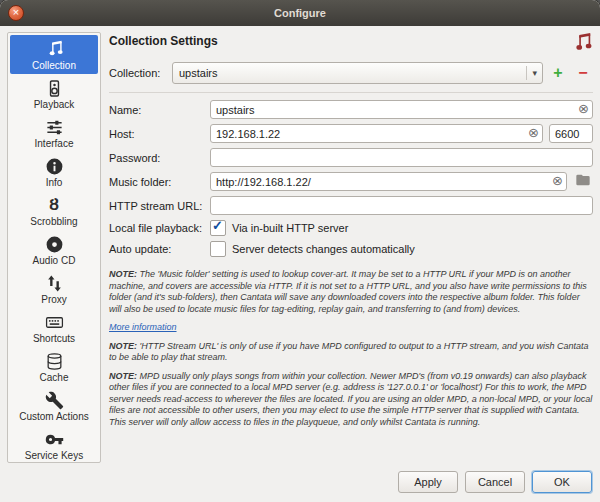  Describe the element at coordinates (54, 444) in the screenshot. I see `sidebar-item-service-keys: Service Keys` at that location.